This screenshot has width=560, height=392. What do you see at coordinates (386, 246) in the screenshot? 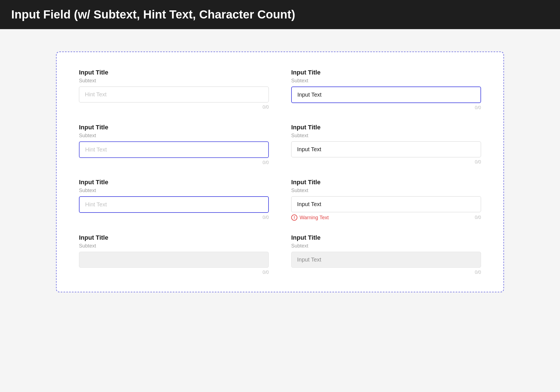
I see `input-subtext-r4: Subtext` at bounding box center [386, 246].